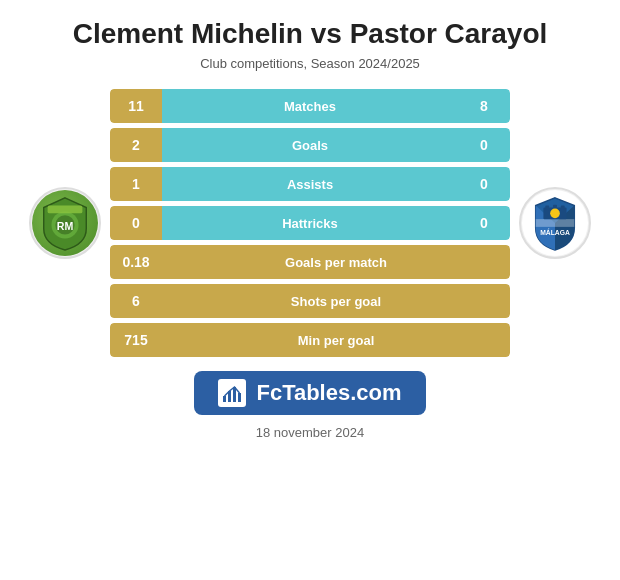 The image size is (620, 580). What do you see at coordinates (310, 106) in the screenshot?
I see `matches-label: Matches` at bounding box center [310, 106].